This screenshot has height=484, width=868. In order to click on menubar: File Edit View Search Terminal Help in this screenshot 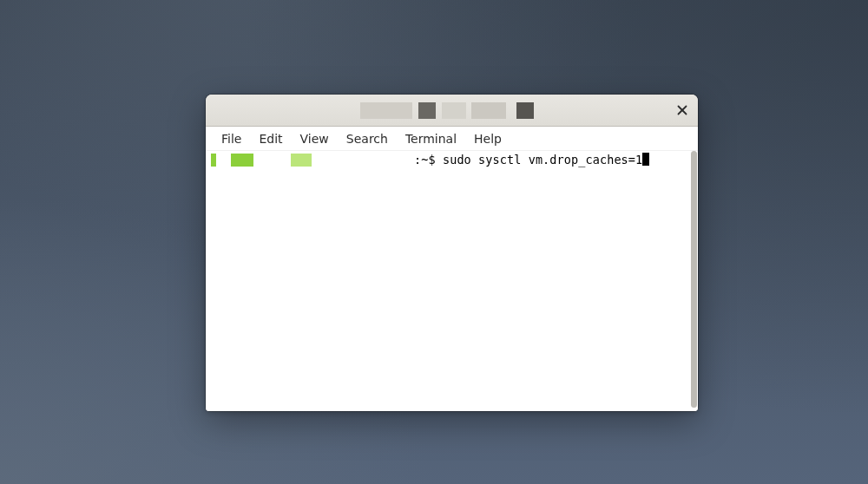, I will do `click(451, 139)`.